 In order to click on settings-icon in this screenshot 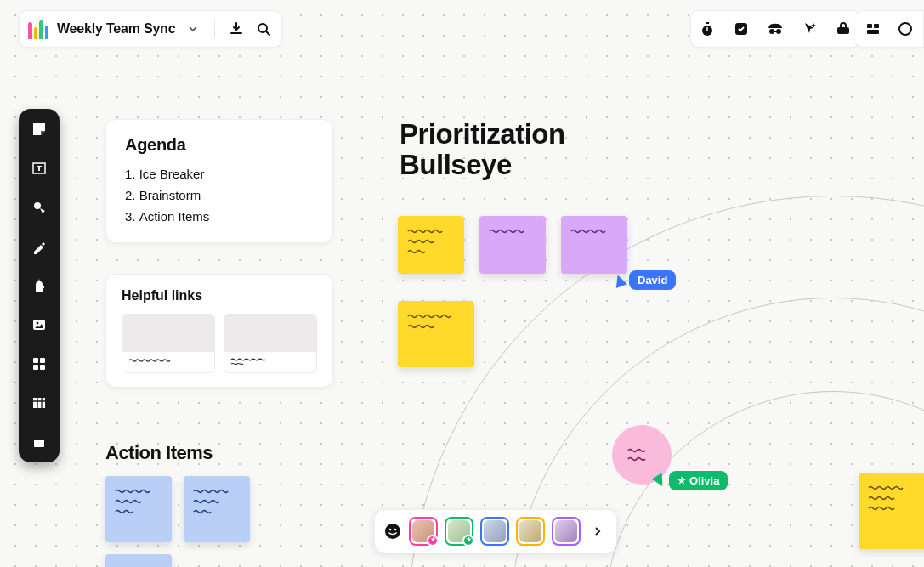, I will do `click(905, 29)`.